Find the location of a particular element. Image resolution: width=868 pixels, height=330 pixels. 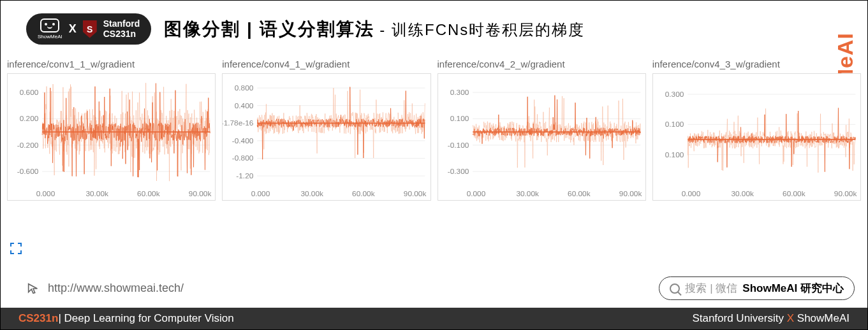

search-icon is located at coordinates (675, 289).